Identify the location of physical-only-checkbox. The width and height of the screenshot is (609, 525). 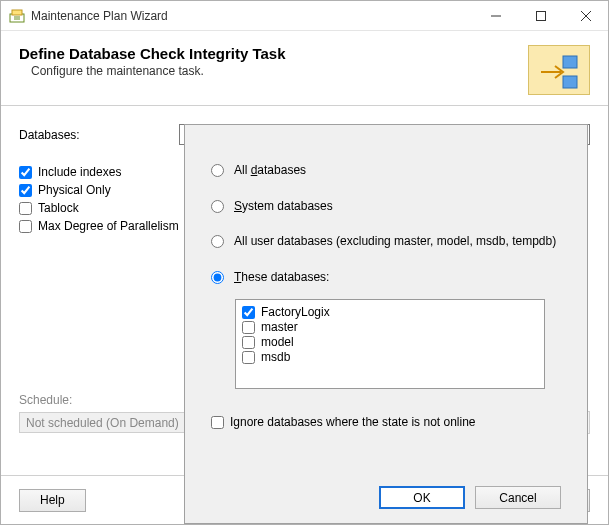
(26, 190).